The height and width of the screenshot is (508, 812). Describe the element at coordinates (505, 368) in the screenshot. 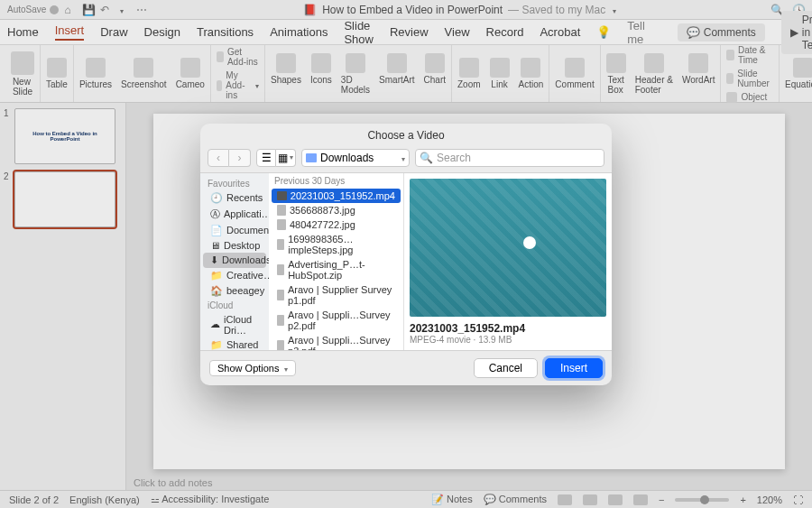

I see `cancel-button: Cancel` at that location.